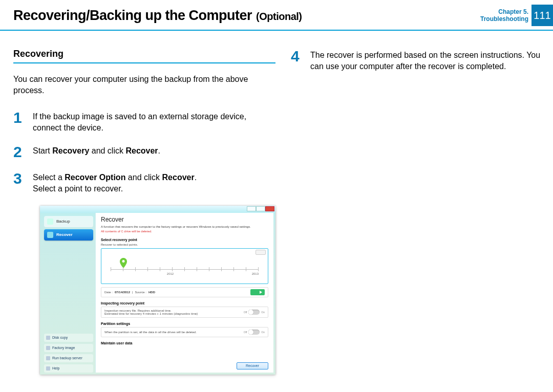 This screenshot has width=553, height=392. I want to click on chapter-label: Chapter 5. Troubleshooting, so click(504, 15).